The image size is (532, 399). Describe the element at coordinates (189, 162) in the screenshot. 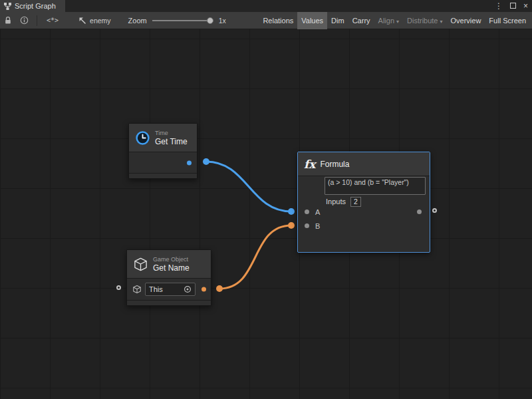

I see `get-time-output-port` at that location.